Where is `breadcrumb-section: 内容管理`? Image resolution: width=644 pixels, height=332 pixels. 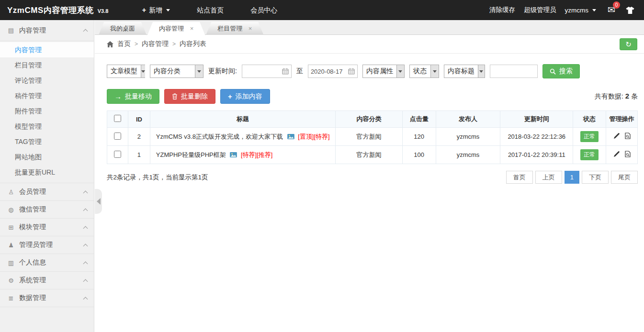
breadcrumb-section: 内容管理 is located at coordinates (155, 44).